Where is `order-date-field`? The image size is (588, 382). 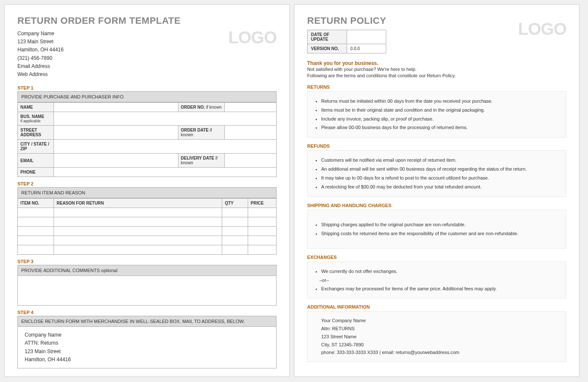
order-date-field is located at coordinates (251, 132).